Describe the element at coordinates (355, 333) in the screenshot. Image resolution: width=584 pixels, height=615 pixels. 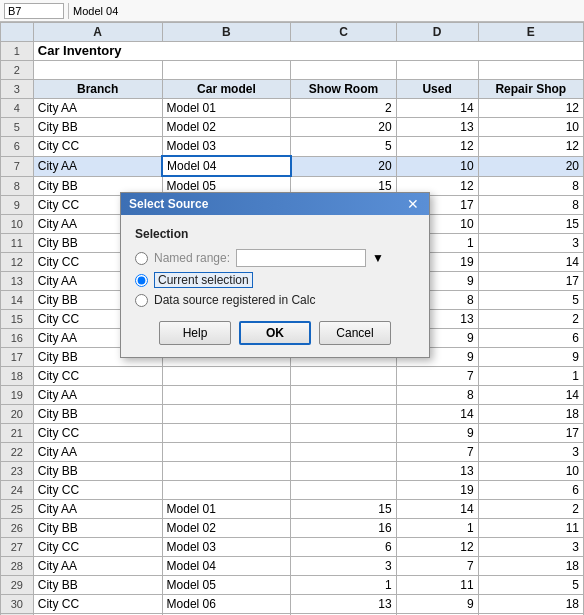
I see `cancel-button: Cancel` at that location.